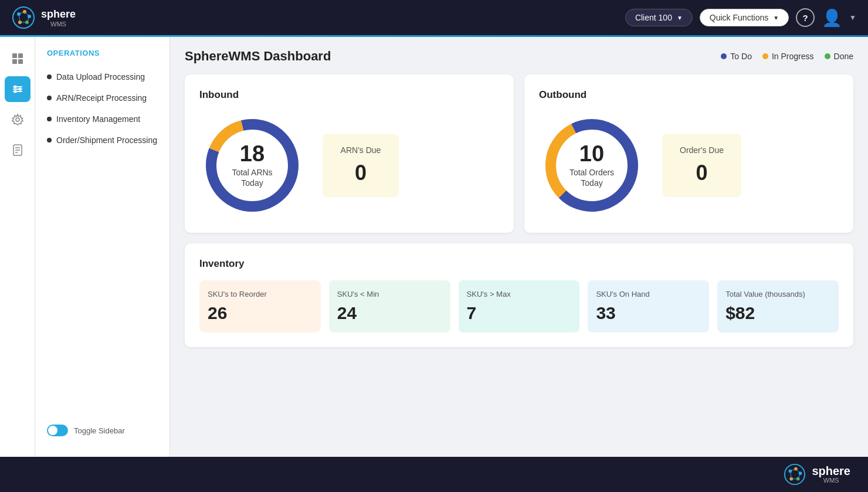 This screenshot has width=868, height=492. I want to click on legend-in-progress: In Progress, so click(788, 56).